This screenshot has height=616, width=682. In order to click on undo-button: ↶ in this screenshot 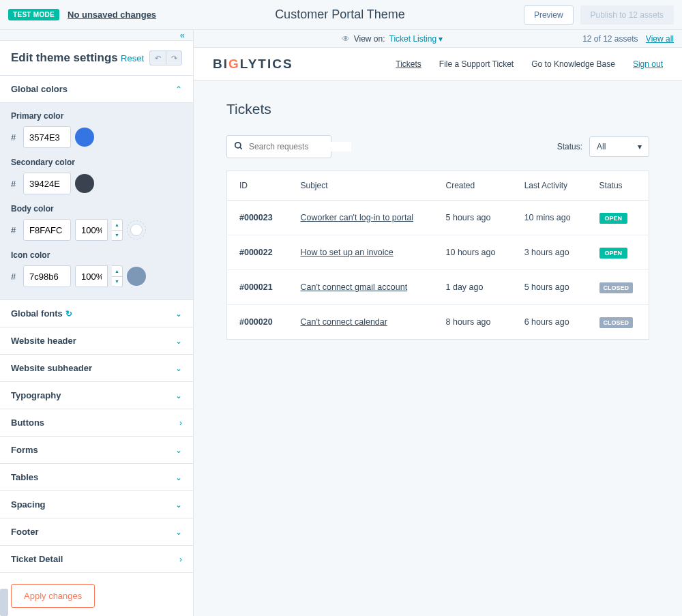, I will do `click(158, 58)`.